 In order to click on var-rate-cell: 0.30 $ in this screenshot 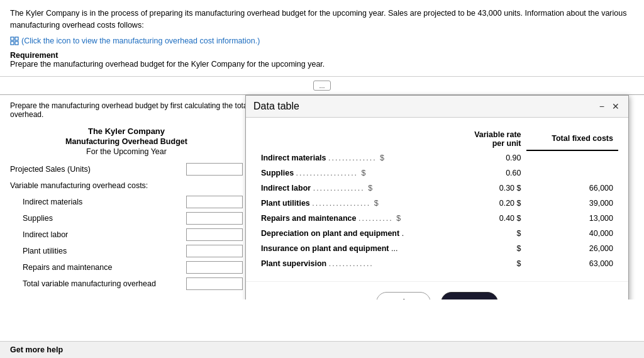, I will do `click(489, 188)`.